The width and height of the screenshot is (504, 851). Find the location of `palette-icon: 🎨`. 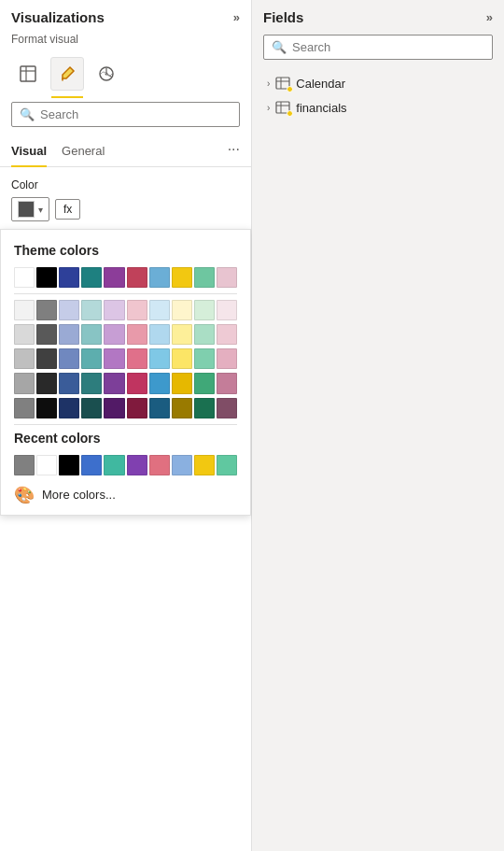

palette-icon: 🎨 is located at coordinates (24, 495).